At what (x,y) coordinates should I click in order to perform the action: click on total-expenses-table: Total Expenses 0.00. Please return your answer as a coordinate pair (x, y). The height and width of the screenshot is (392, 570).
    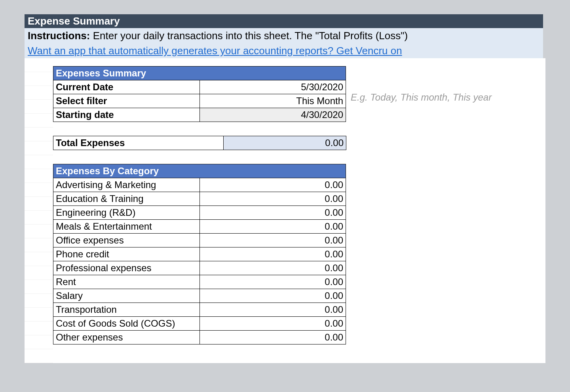
    Looking at the image, I should click on (200, 143).